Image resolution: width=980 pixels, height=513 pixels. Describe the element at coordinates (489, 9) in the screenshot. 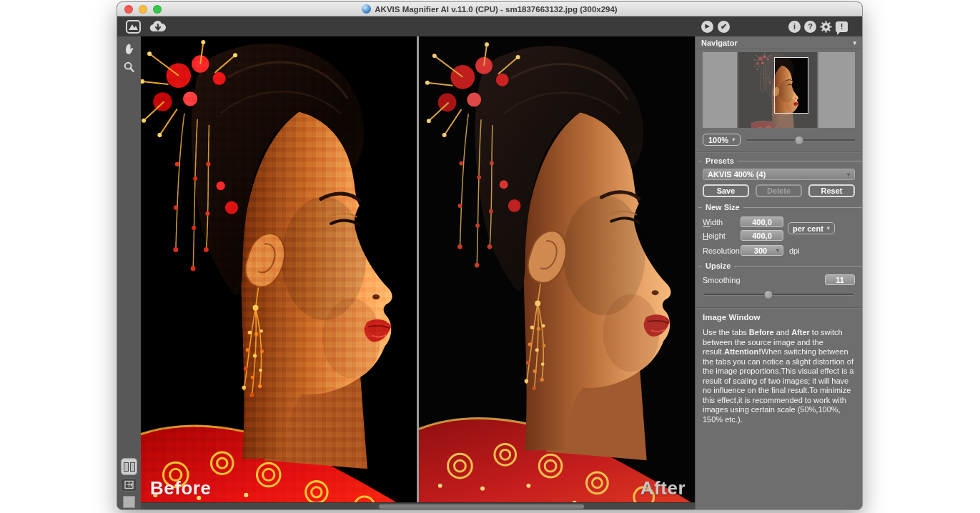

I see `window-title: AKVIS Magnifier AI v.11.0 (CPU) - sm1837…` at that location.